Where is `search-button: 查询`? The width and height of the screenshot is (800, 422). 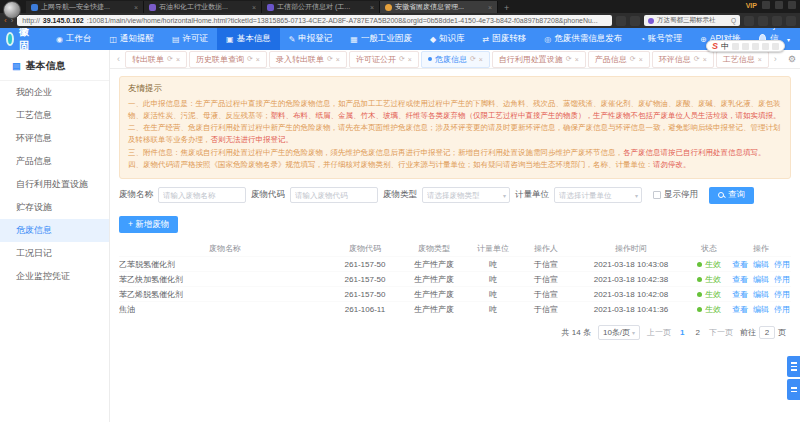
search-button: 查询 is located at coordinates (732, 196).